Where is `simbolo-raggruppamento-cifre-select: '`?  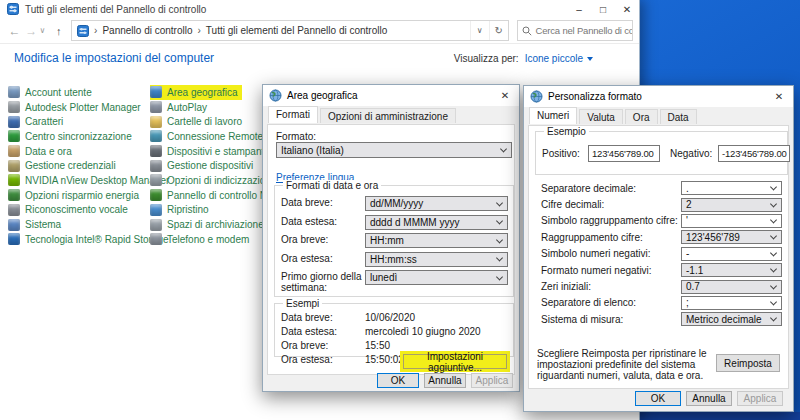
simbolo-raggruppamento-cifre-select: ' is located at coordinates (732, 221).